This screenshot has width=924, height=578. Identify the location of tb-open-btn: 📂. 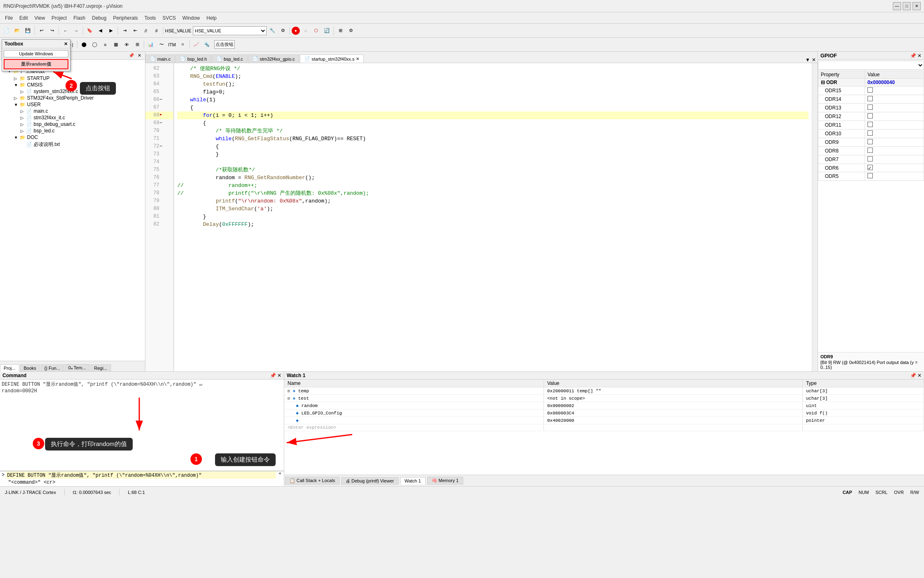
(17, 31).